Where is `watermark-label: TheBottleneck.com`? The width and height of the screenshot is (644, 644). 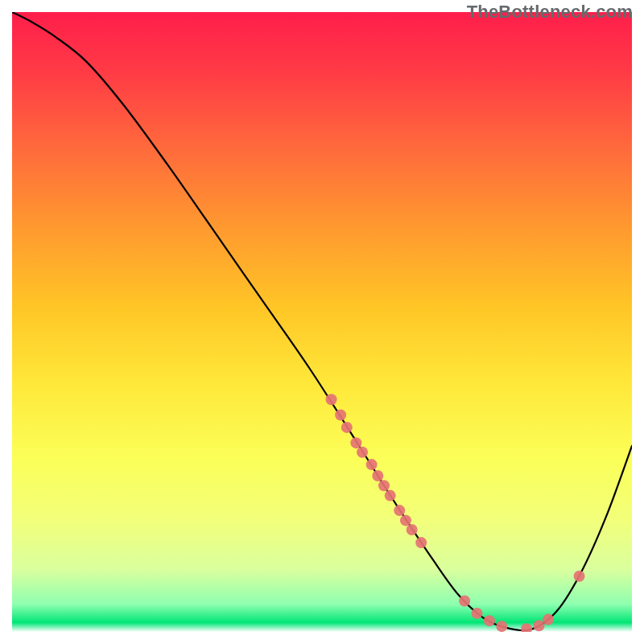
watermark-label: TheBottleneck.com is located at coordinates (550, 12).